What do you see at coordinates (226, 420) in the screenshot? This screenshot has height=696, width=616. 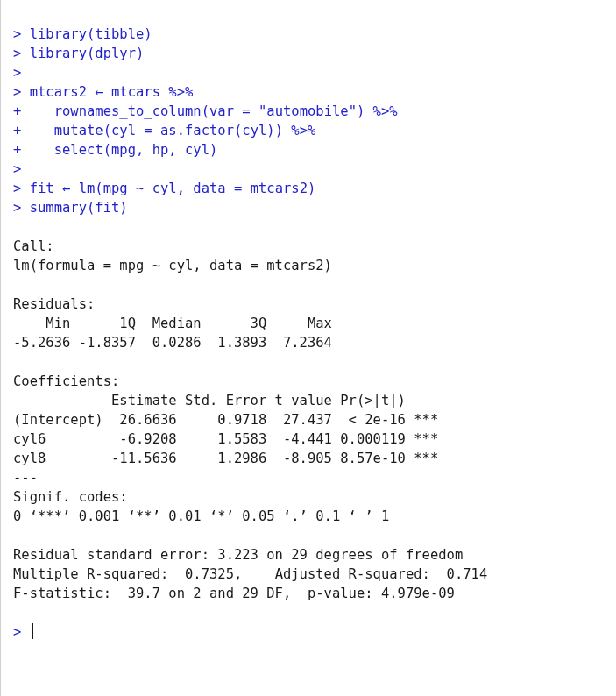 I see `console-output-line: (Intercept) 26.6636 0.9718 27.437 < 2e-1…` at bounding box center [226, 420].